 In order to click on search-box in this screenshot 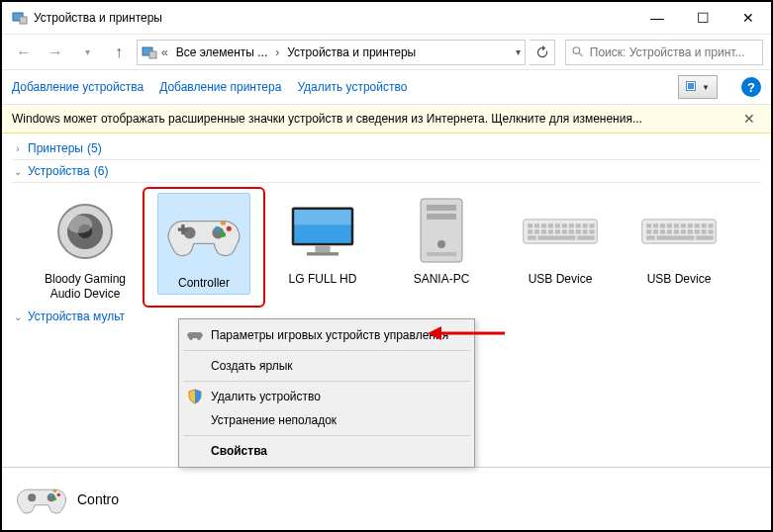, I will do `click(664, 52)`.